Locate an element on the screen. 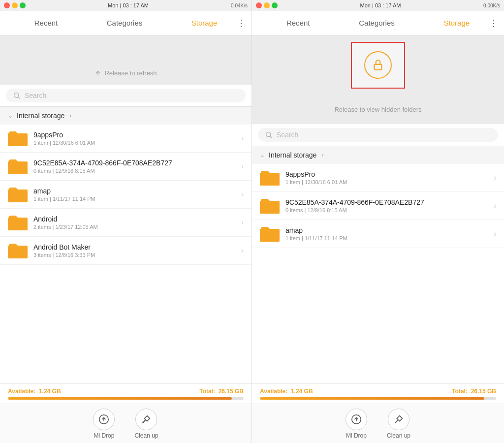 The width and height of the screenshot is (504, 443). storage-bar-fill-right is located at coordinates (372, 399).